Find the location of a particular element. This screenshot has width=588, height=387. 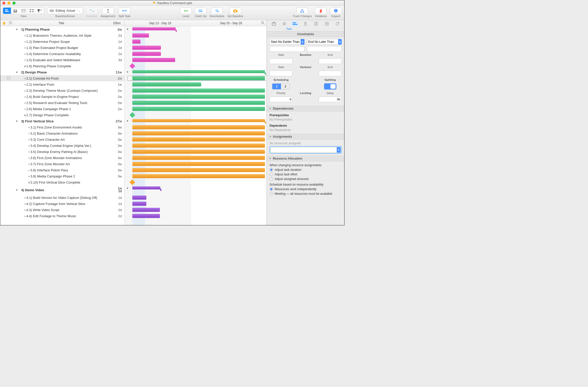

outline-row: ●2.3) Develop Theme Music (Contract Comp… is located at coordinates (62, 91).